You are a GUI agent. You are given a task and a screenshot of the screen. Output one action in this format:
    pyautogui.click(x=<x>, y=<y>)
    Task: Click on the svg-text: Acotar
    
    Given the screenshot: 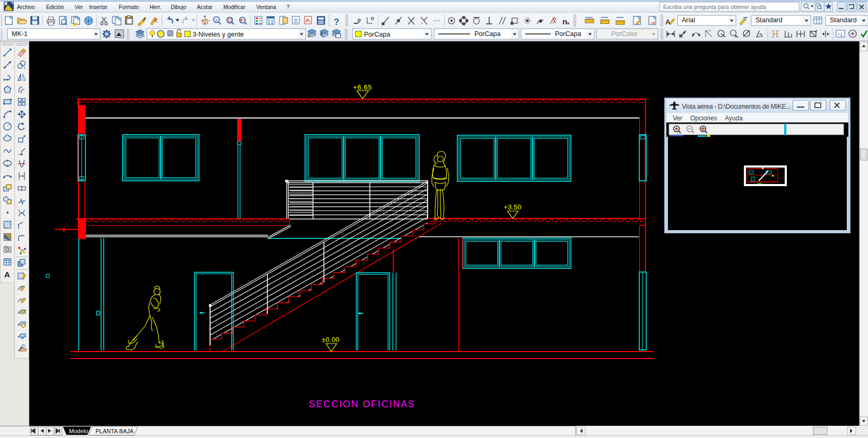 What is the action you would take?
    pyautogui.click(x=205, y=7)
    